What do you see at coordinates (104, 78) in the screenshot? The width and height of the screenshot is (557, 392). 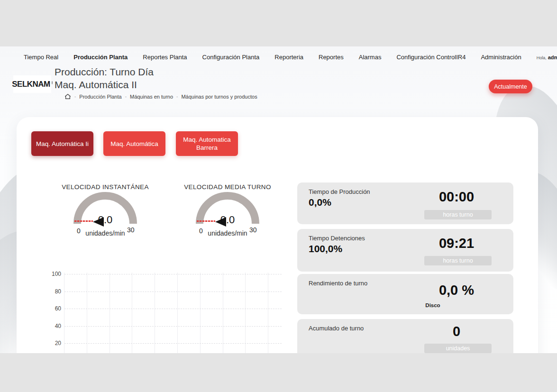 I see `page-title: Producción: Turno Día Maq. Automática II` at bounding box center [104, 78].